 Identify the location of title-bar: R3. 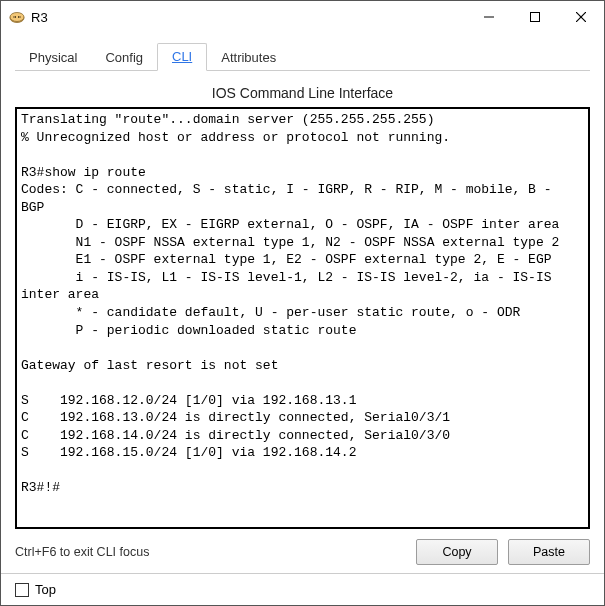
(302, 17).